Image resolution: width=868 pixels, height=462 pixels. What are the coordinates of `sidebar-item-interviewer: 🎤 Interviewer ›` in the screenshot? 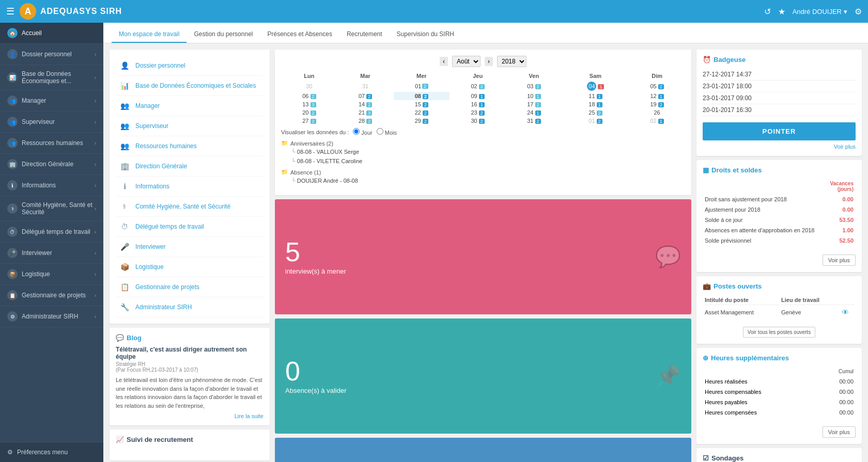 It's located at (52, 253).